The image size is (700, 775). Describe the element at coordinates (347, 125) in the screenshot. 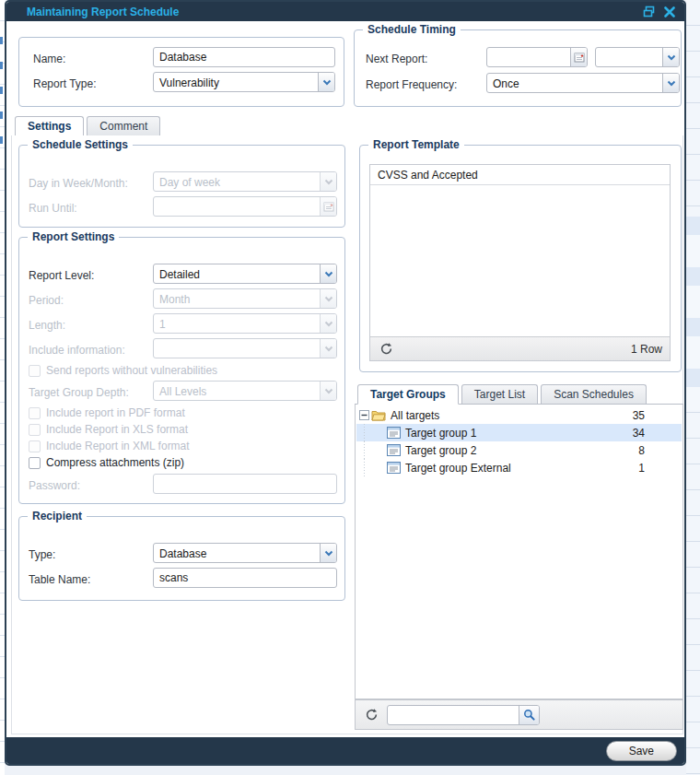

I see `main-tabstrip: Settings Comment` at that location.